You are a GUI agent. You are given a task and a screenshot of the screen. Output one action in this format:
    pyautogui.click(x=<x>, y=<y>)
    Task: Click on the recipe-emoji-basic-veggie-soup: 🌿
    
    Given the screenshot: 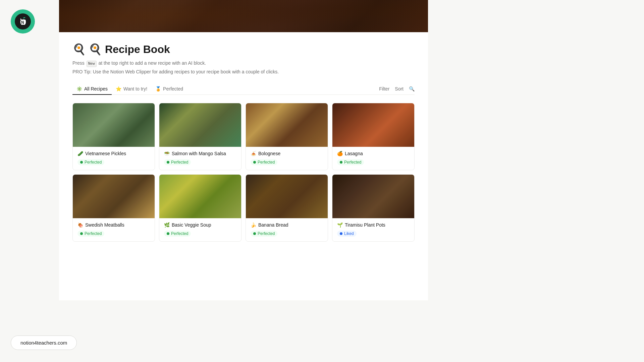 What is the action you would take?
    pyautogui.click(x=167, y=225)
    